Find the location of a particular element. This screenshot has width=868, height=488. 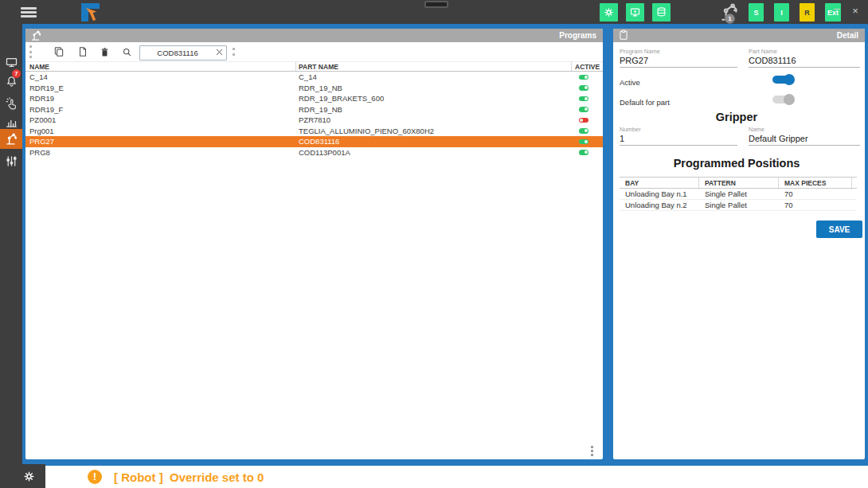

settings-gear-button is located at coordinates (608, 13).